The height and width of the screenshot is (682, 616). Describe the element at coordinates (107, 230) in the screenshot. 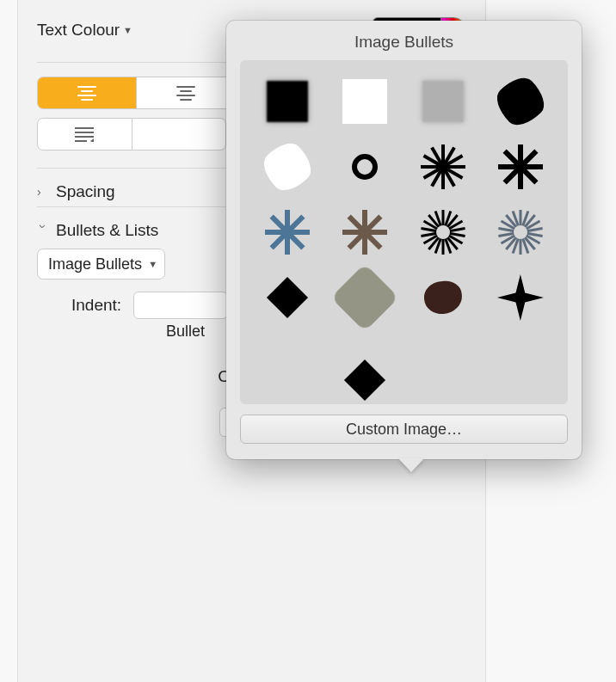

I see `bullets-lists-label: Bullets & Lists` at that location.